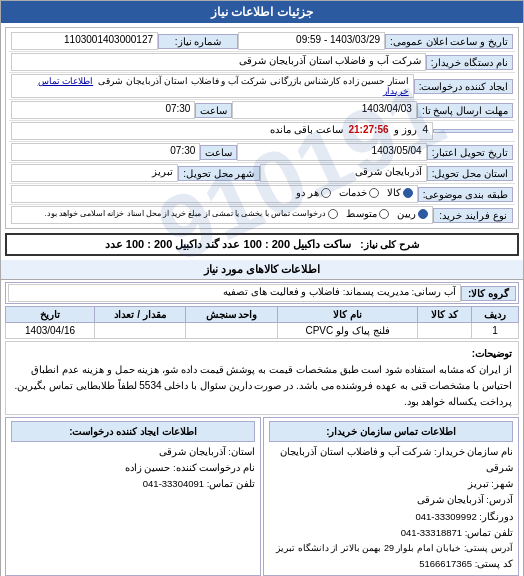 The width and height of the screenshot is (524, 576). I want to click on requester-org: استان: آذربایجان شرقی, so click(133, 452).